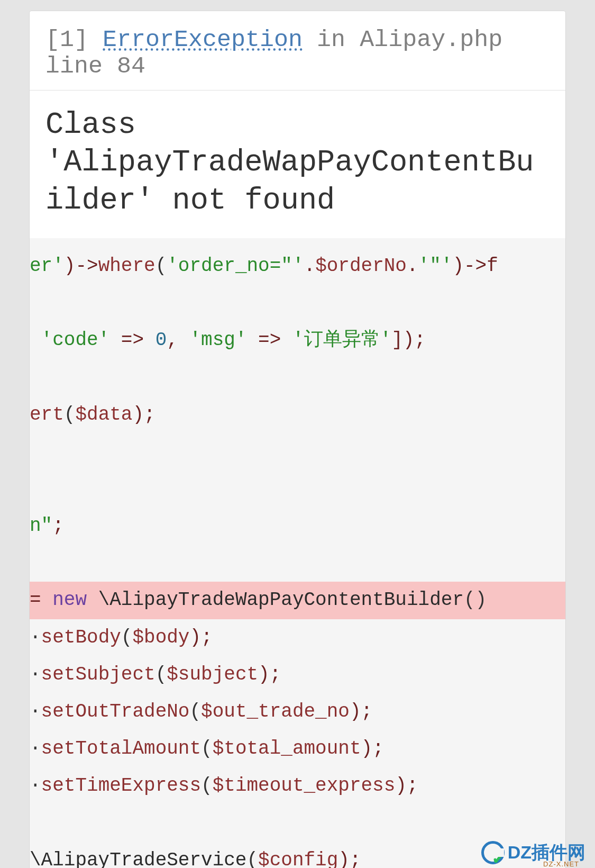  What do you see at coordinates (297, 638) in the screenshot?
I see `code-line: ·setBody($body);` at bounding box center [297, 638].